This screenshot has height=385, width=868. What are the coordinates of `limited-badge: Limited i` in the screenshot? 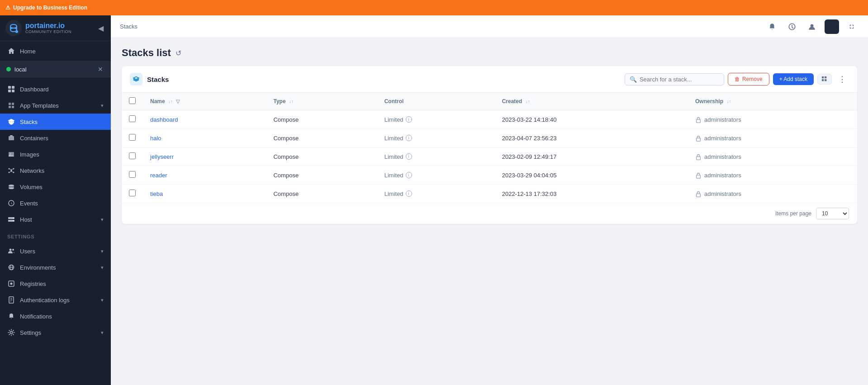 It's located at (398, 194).